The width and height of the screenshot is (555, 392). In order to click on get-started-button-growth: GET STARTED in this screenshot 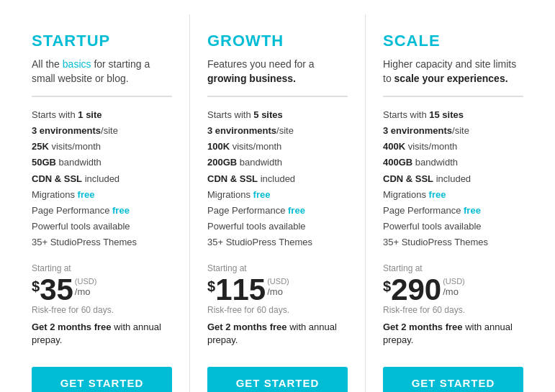, I will do `click(278, 380)`.